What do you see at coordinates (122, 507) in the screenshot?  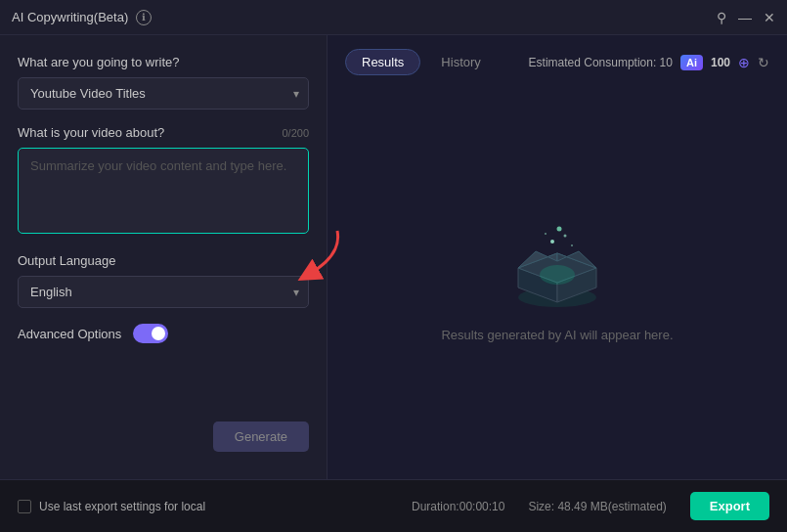 I see `use-last-settings-label: Use last export settings for local` at bounding box center [122, 507].